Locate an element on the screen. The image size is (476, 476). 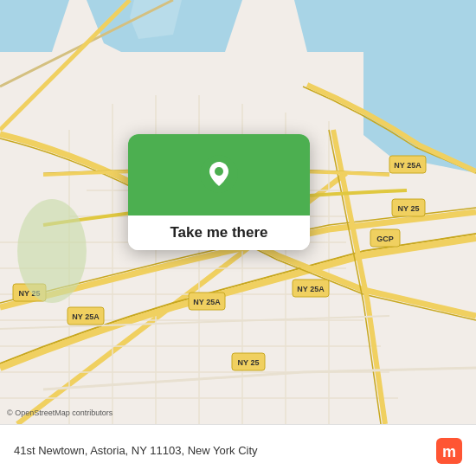
moovit-logo: m is located at coordinates (449, 451).